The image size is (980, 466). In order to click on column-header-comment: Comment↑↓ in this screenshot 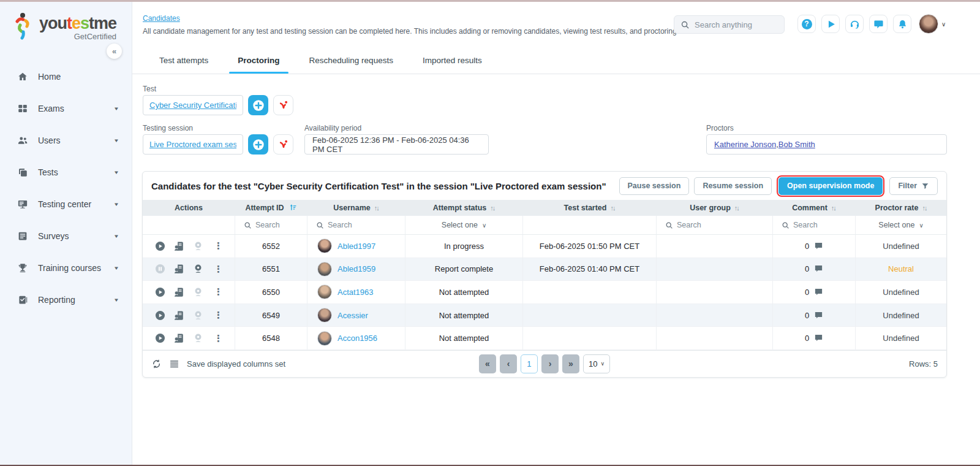, I will do `click(813, 208)`.